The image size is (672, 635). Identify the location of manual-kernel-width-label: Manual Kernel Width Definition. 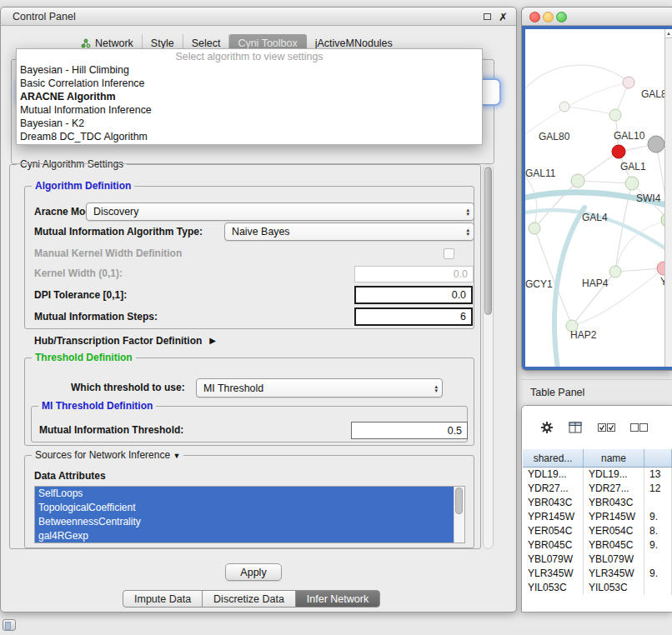
(108, 253).